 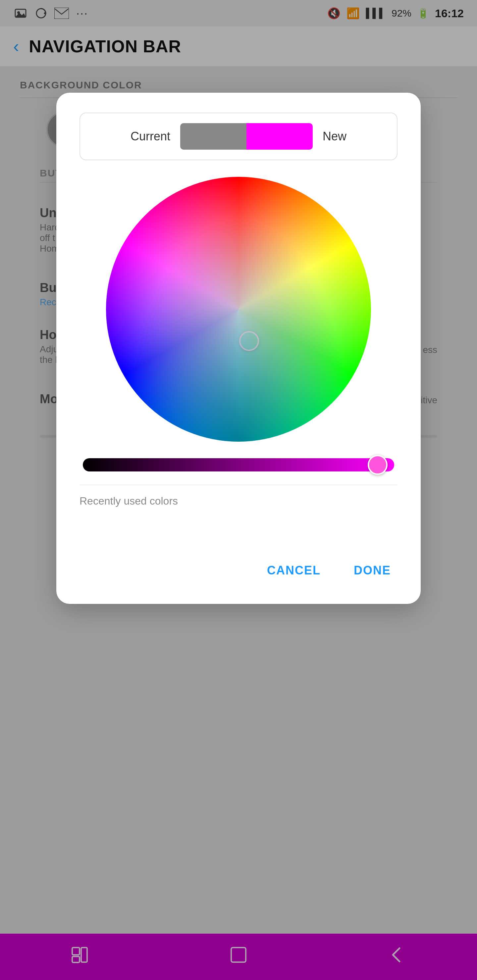 What do you see at coordinates (150, 136) in the screenshot?
I see `current-label: Current` at bounding box center [150, 136].